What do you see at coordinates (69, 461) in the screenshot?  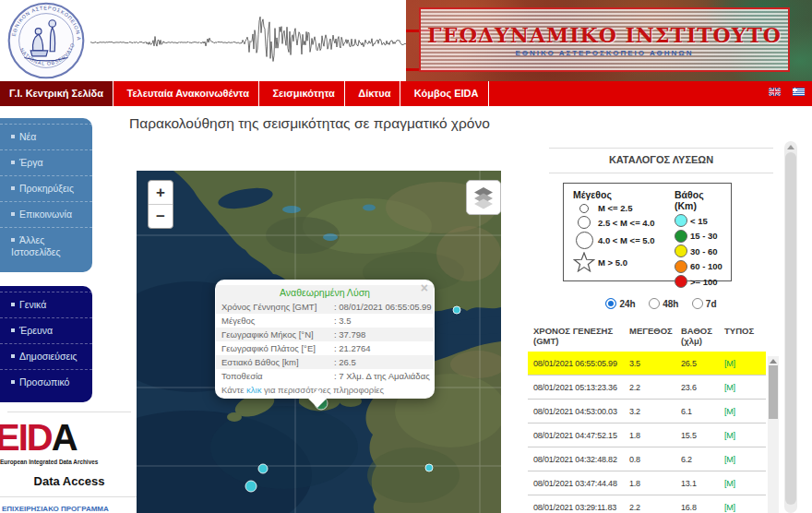 I see `eida-tagline: European Integrated Data Archives` at bounding box center [69, 461].